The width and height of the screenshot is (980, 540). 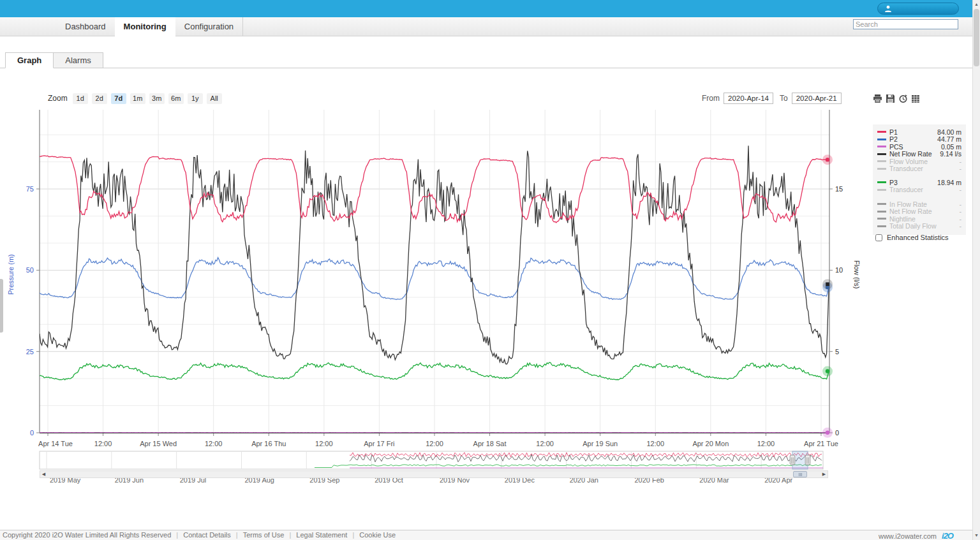 I want to click on x-axis-label: Apr 16 Thu, so click(x=269, y=444).